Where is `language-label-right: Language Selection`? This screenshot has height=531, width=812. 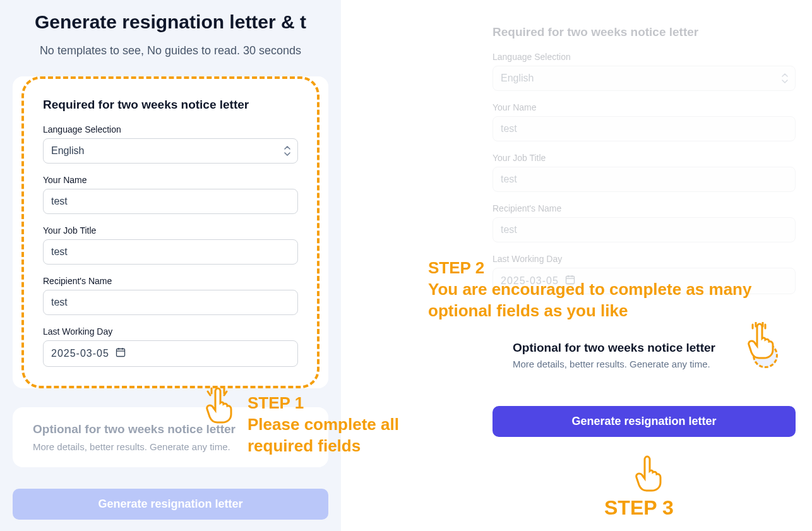
language-label-right: Language Selection is located at coordinates (644, 57).